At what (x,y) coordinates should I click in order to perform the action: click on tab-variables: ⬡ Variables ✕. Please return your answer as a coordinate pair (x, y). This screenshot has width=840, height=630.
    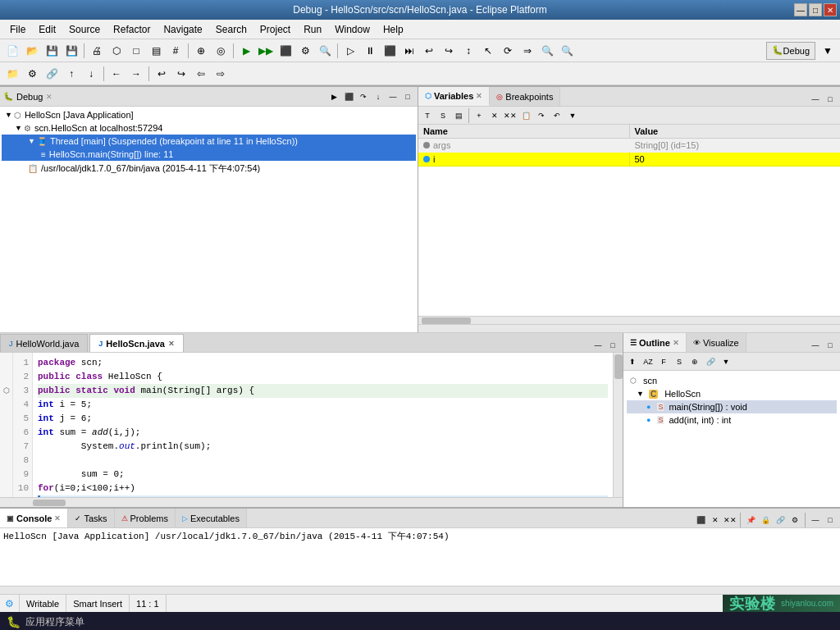
    Looking at the image, I should click on (454, 97).